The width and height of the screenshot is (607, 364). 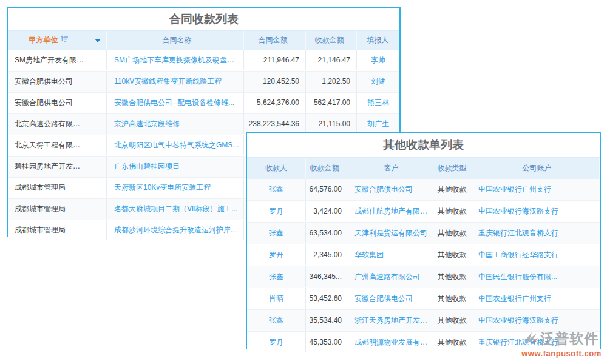 I want to click on receipt-row: 张鑫 35,534.40 浙江天秀房地产开发有... 其他收款 中国农业银行海汉…, so click(x=424, y=321).